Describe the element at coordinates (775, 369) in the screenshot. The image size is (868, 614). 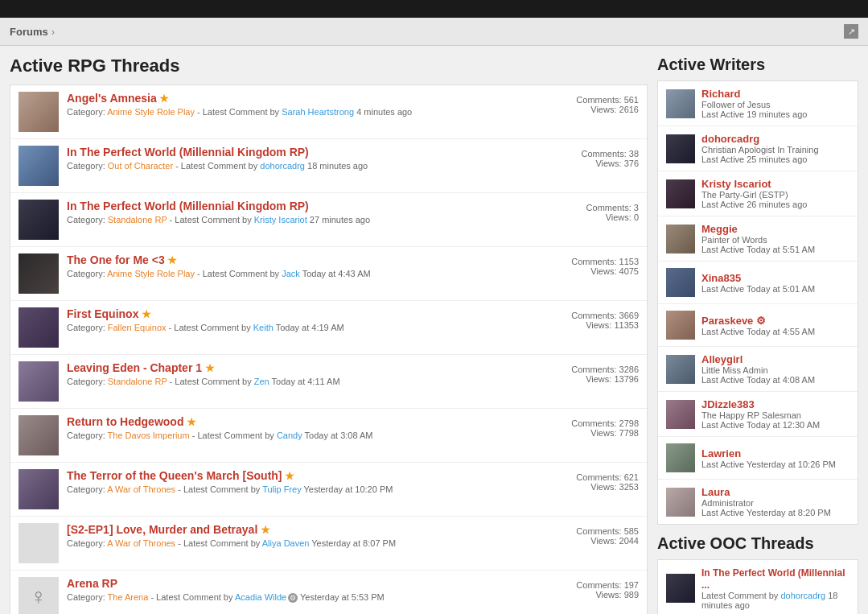
I see `writer-info: AlleygirlLittle Miss AdminLast Active To…` at that location.